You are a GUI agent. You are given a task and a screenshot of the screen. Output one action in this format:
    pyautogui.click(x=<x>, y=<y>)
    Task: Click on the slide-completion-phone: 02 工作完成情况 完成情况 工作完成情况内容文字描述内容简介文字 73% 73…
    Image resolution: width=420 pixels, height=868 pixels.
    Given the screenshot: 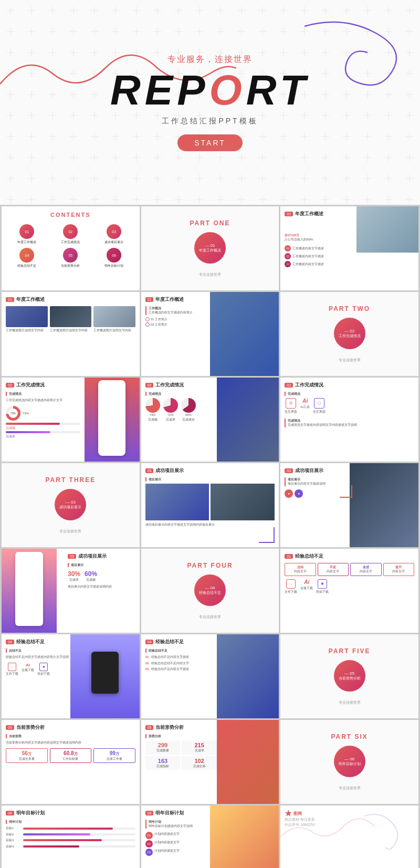 What is the action you would take?
    pyautogui.click(x=70, y=420)
    